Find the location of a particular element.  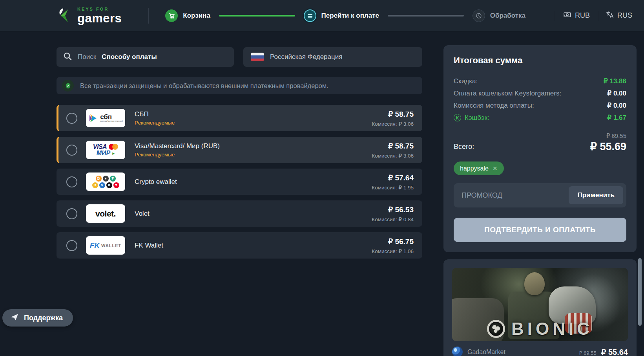

header-controls: RUB RUS is located at coordinates (589, 16).